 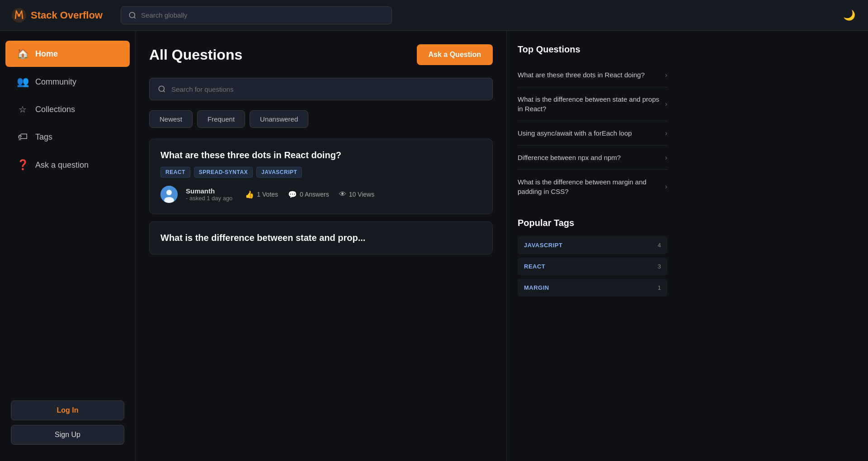 What do you see at coordinates (343, 194) in the screenshot?
I see `eye-icon: 👁` at bounding box center [343, 194].